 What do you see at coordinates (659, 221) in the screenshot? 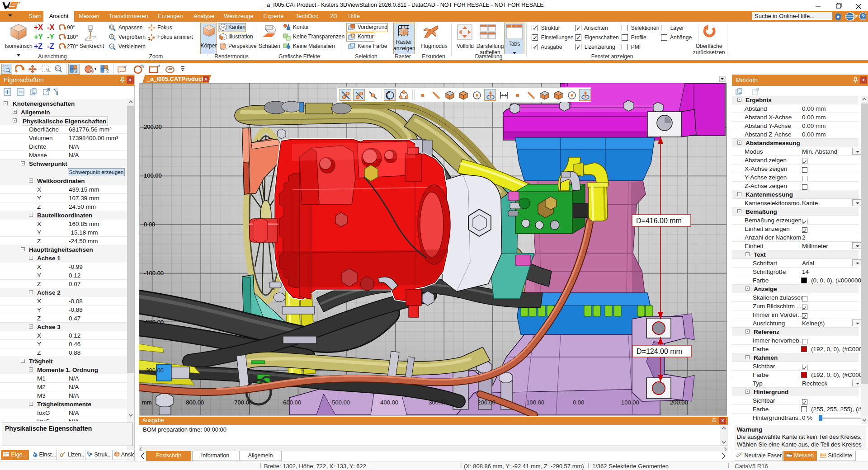
I see `svg-text: D=416.00 mm` at bounding box center [659, 221].